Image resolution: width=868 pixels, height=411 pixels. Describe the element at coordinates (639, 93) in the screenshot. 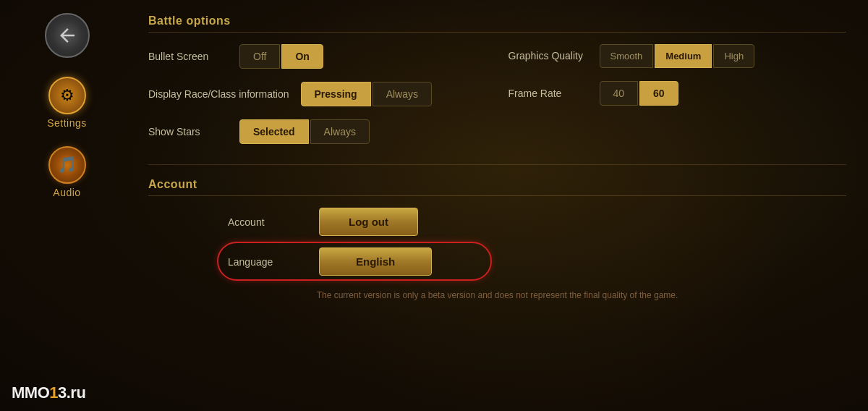

I see `frame-rate-toggle: 40 60` at that location.